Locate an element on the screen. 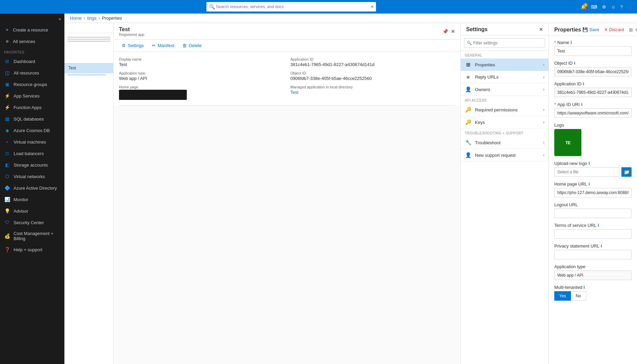 This screenshot has height=364, width=637. test-panel-pin-button: 📌 is located at coordinates (445, 31).